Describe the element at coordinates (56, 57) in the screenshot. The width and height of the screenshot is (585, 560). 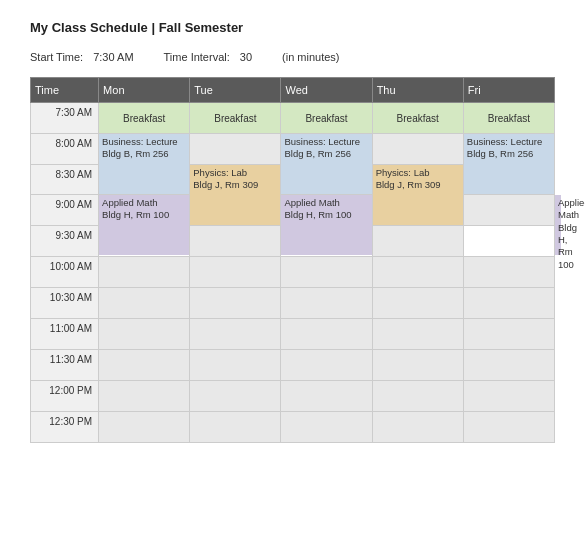
I see `start-time-label: Start Time:` at that location.